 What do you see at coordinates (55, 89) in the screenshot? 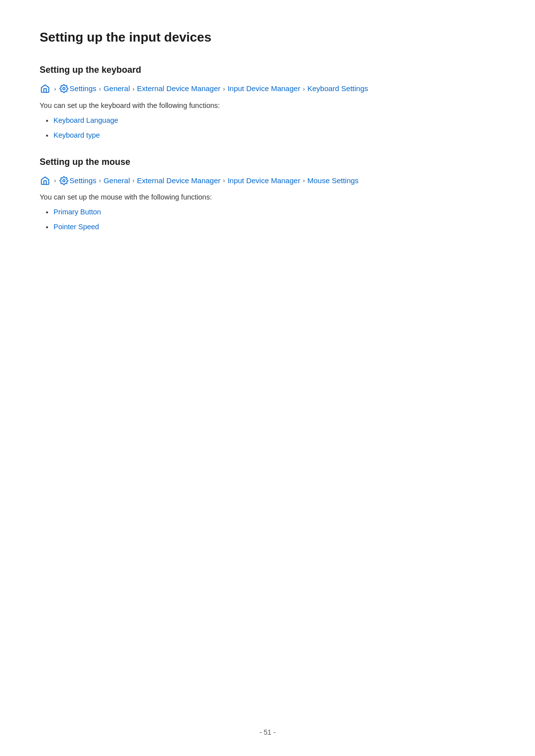
I see `breadcrumb-sep-0: ›` at bounding box center [55, 89].